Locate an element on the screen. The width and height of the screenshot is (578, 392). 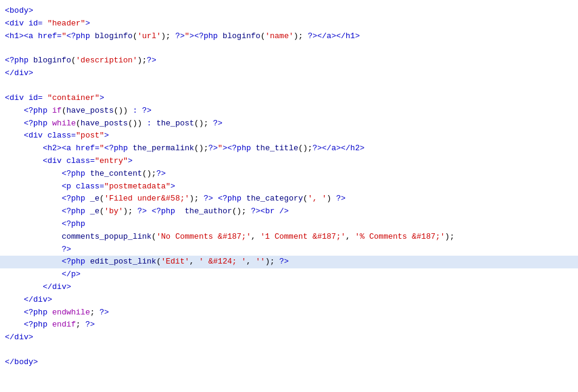
attr-value: "postmetadata" is located at coordinates (137, 187).